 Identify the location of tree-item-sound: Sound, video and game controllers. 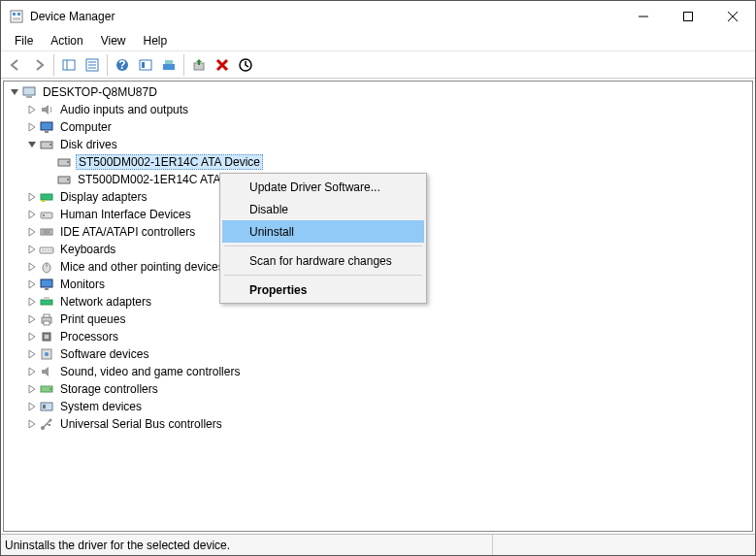
(380, 372).